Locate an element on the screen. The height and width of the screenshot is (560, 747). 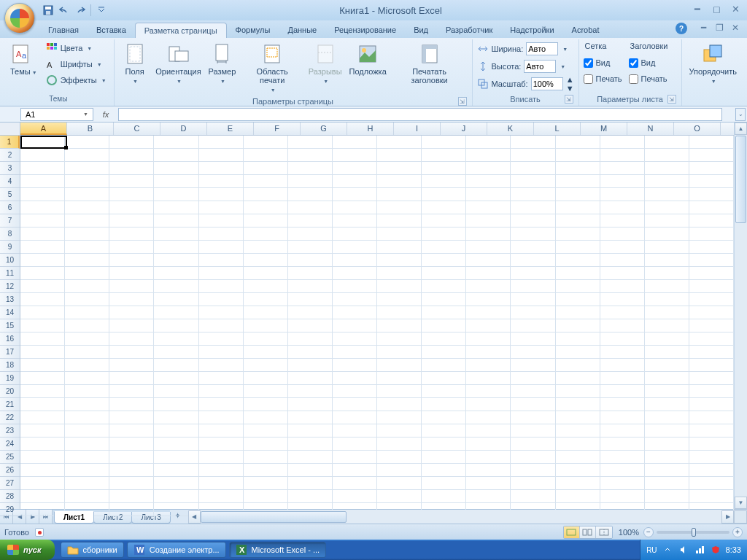
row-header: 4 is located at coordinates (10, 182).